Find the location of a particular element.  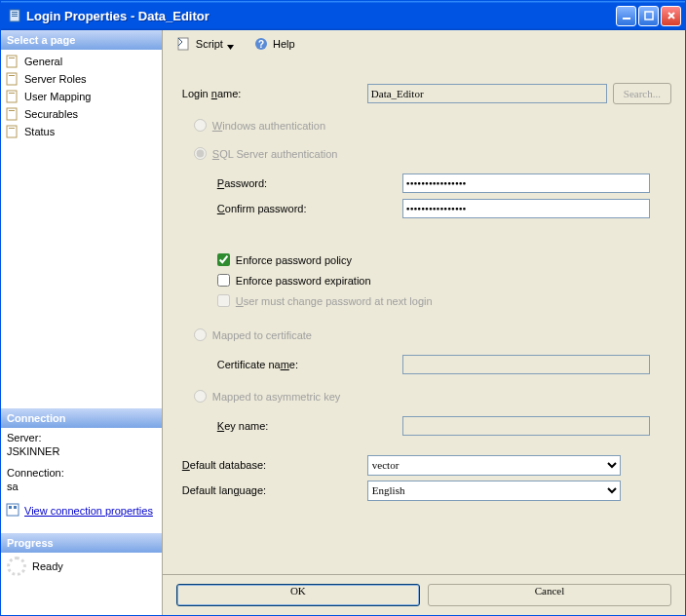

login-name-input is located at coordinates (487, 94).